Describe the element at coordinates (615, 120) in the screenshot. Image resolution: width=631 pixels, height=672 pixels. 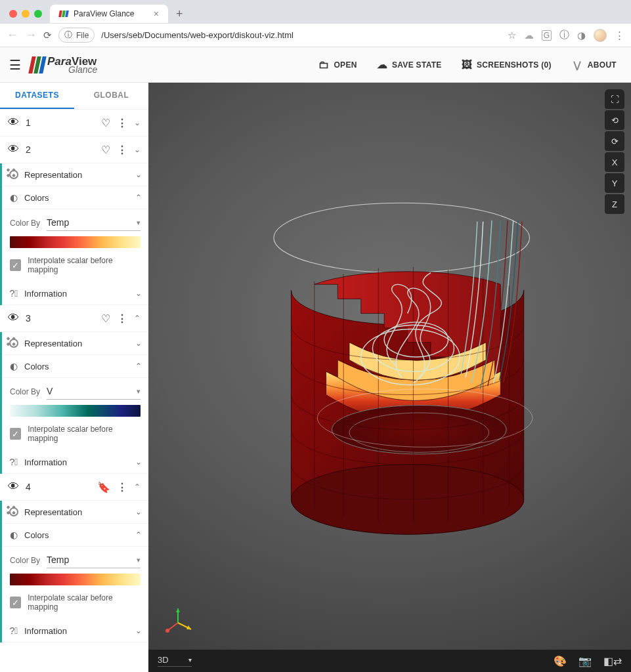
I see `rotate-ccw-button: ⟲` at that location.